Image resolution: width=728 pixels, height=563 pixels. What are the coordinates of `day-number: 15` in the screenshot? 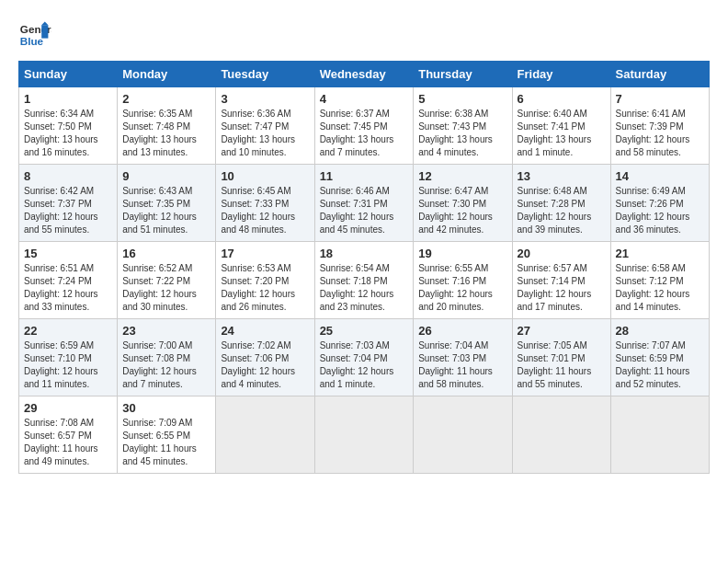 It's located at (68, 254).